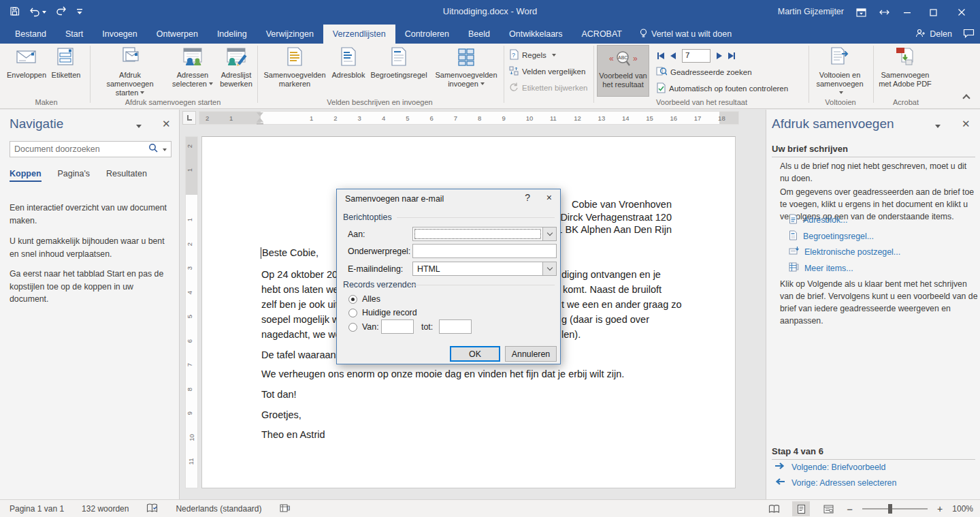  I want to click on search-dropdown-icon, so click(166, 149).